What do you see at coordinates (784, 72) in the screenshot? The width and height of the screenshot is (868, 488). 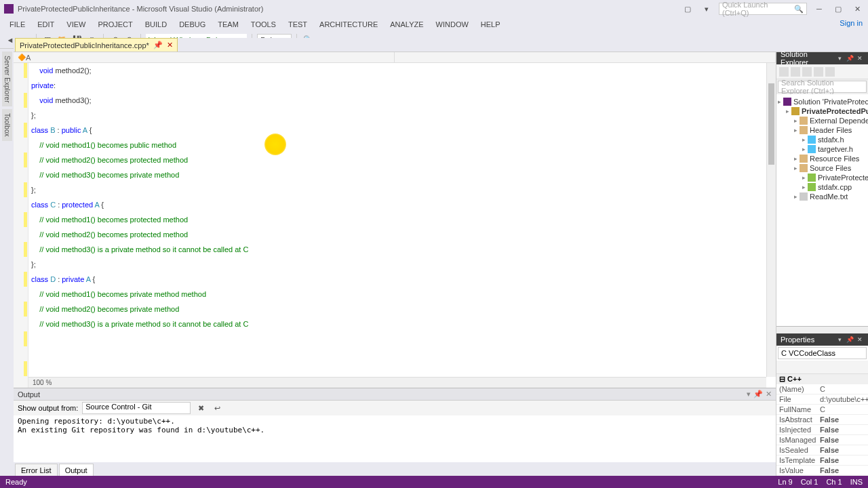 I see `se-home-icon` at bounding box center [784, 72].